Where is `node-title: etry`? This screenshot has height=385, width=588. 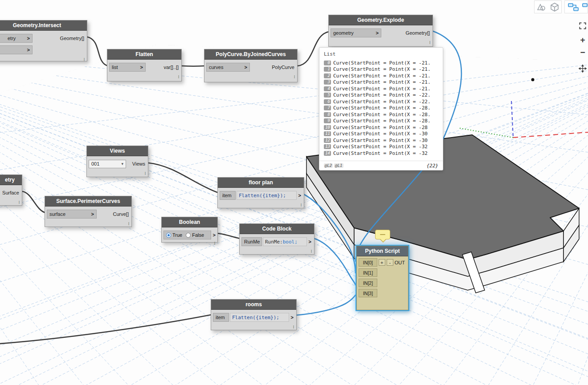
node-title: etry is located at coordinates (11, 180).